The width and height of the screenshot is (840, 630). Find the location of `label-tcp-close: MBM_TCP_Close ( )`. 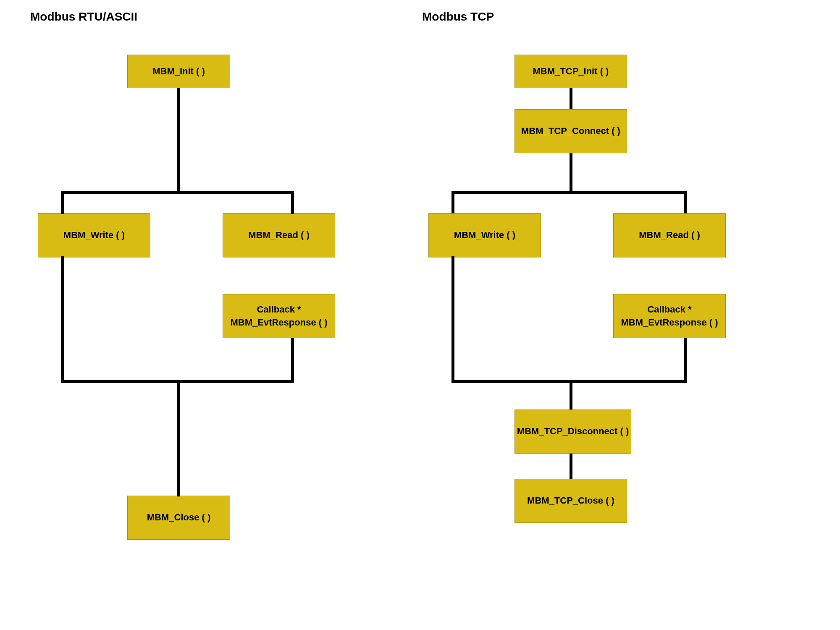

label-tcp-close: MBM_TCP_Close ( ) is located at coordinates (571, 501).